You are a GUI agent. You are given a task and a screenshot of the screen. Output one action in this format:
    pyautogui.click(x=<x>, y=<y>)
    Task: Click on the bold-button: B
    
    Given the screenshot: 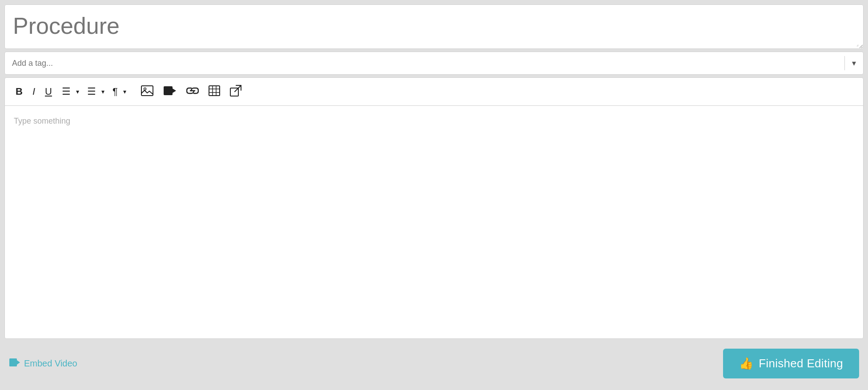 What is the action you would take?
    pyautogui.click(x=19, y=92)
    